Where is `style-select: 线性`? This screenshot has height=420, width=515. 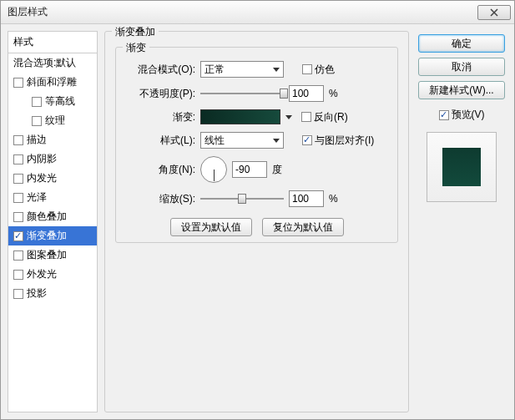 style-select: 线性 is located at coordinates (242, 140).